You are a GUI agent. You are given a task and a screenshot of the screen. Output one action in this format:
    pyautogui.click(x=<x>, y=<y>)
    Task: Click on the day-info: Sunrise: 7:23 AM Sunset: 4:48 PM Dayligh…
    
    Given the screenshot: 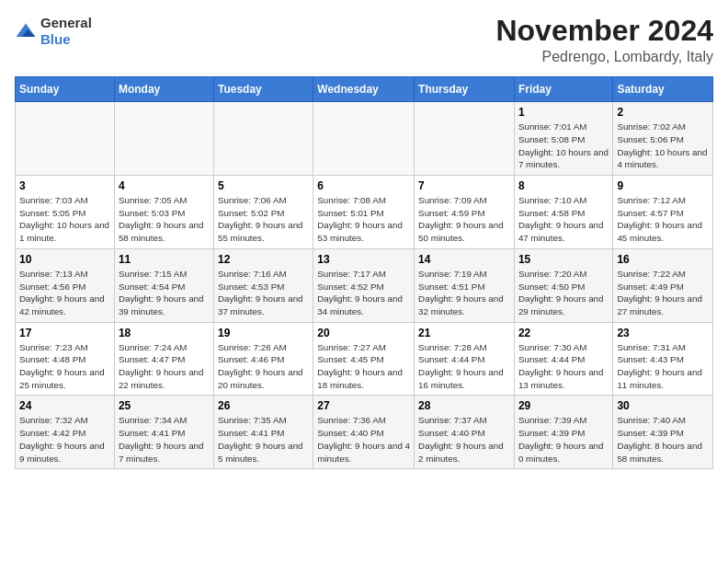 What is the action you would take?
    pyautogui.click(x=64, y=366)
    